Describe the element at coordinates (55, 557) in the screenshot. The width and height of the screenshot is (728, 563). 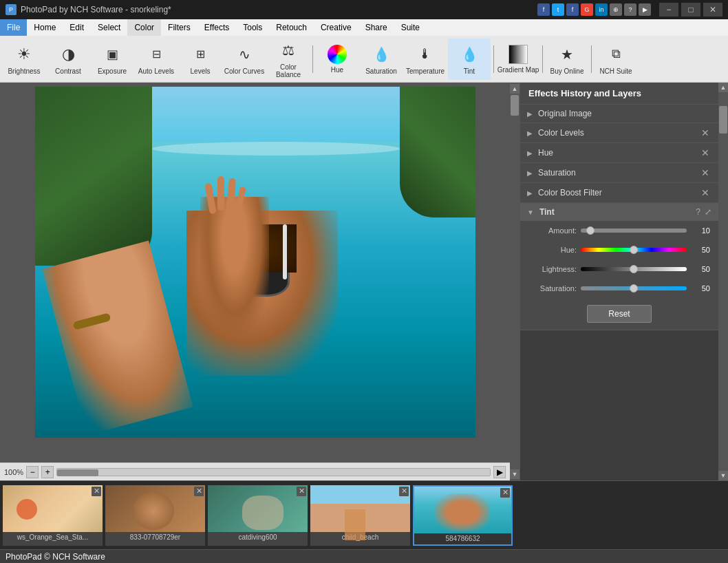
I see `status-text: PhotoPad © NCH Software` at that location.